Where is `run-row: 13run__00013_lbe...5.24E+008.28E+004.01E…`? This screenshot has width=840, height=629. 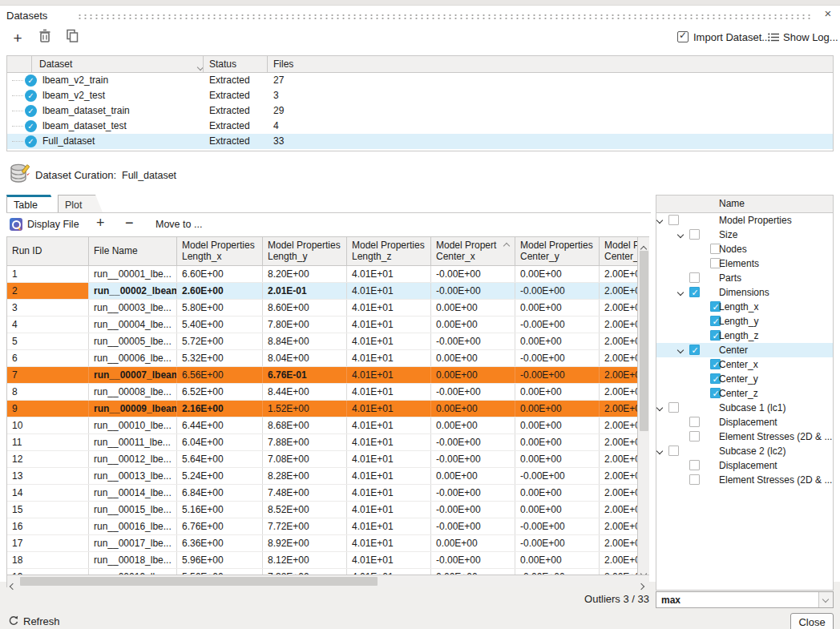
run-row: 13run__00013_lbe...5.24E+008.28E+004.01E… is located at coordinates (322, 476).